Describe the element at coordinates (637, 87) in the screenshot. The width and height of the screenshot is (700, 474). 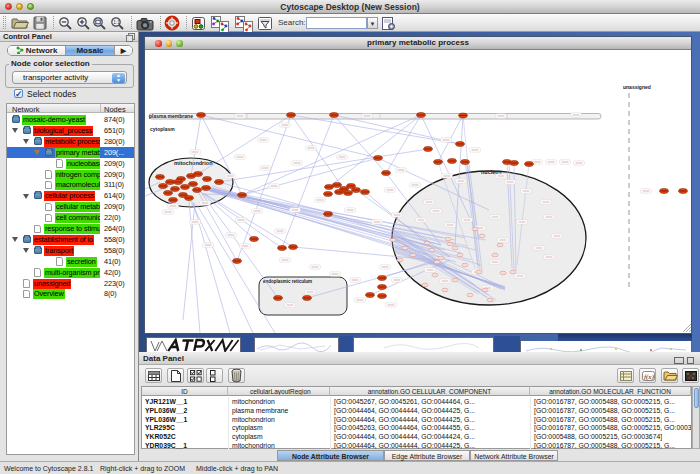
I see `svg-text: unassigned` at that location.